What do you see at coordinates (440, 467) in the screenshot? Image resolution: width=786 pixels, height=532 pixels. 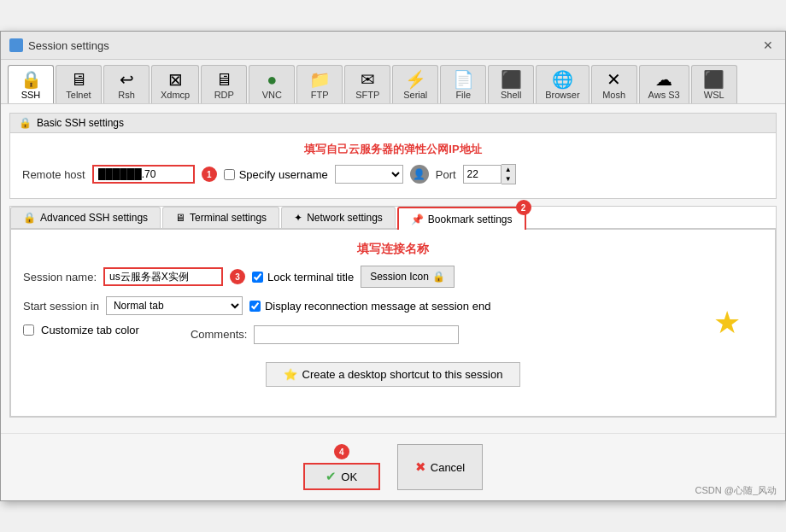 I see `cancel-button: ✖ Cancel` at bounding box center [440, 467].